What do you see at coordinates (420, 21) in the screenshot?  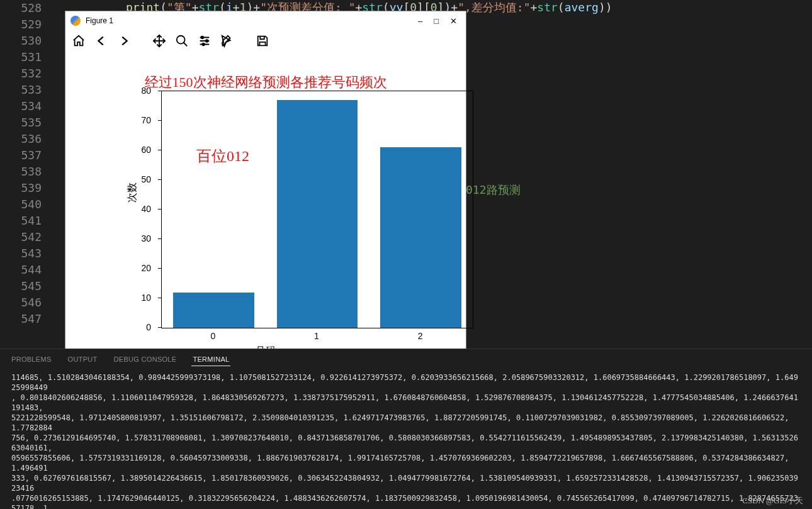 I see `minimize-button: –` at bounding box center [420, 21].